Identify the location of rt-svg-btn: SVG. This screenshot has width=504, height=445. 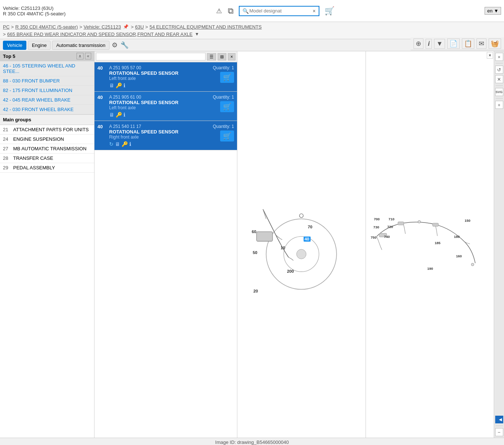
(499, 92).